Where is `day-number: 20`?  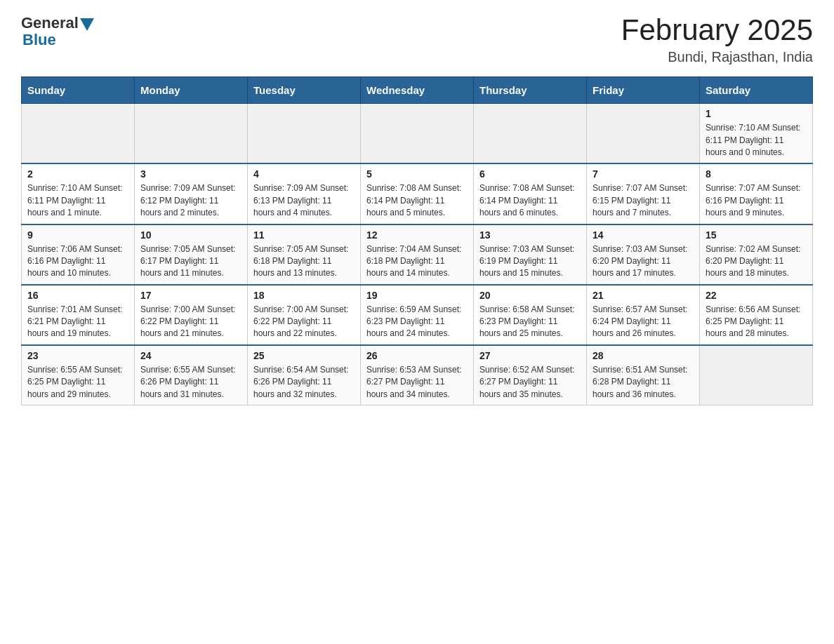 day-number: 20 is located at coordinates (530, 295).